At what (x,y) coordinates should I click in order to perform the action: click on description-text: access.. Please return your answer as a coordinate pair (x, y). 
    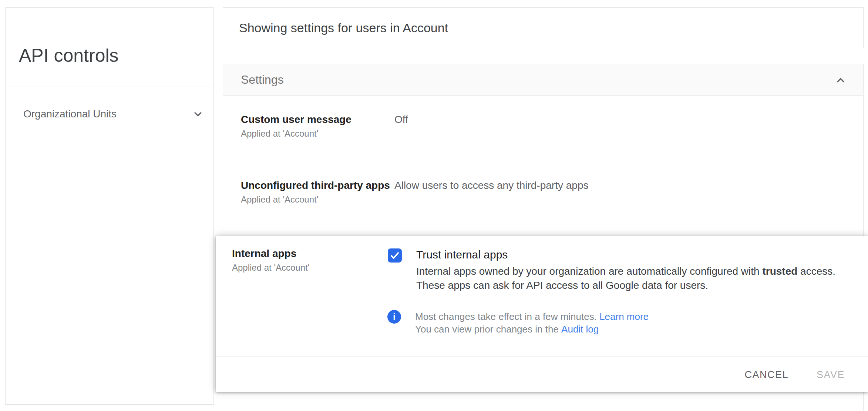
    Looking at the image, I should click on (816, 271).